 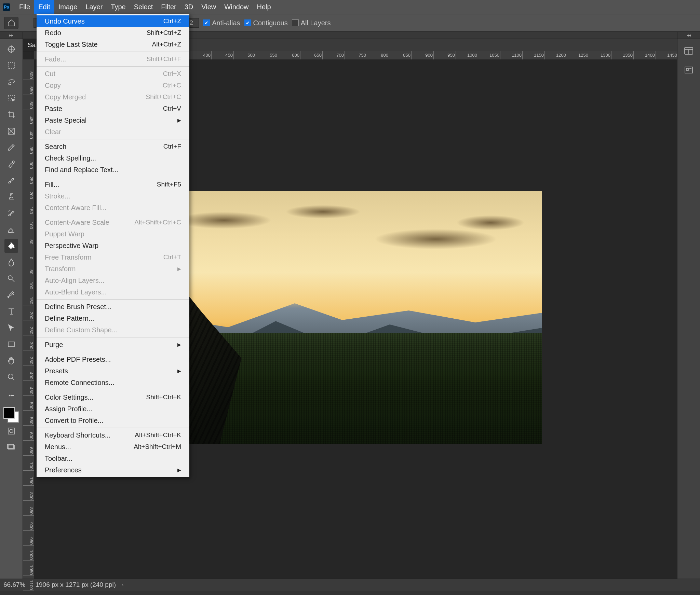 What do you see at coordinates (113, 132) in the screenshot?
I see `menuitem-clear: Clear` at bounding box center [113, 132].